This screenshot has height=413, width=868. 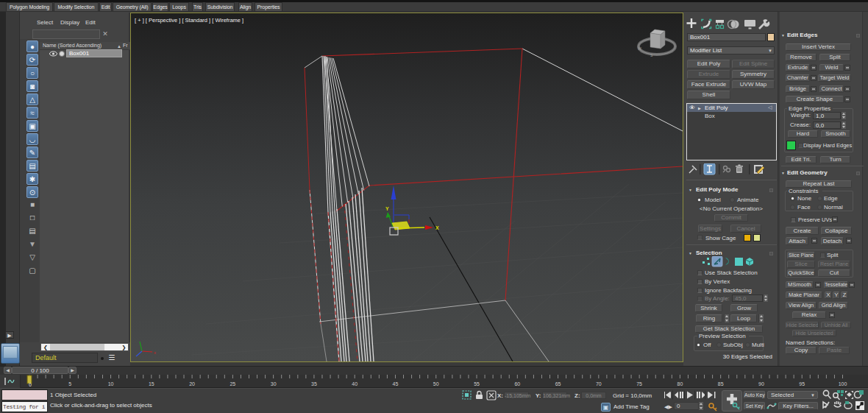 I want to click on svg-text: 50, so click(x=436, y=384).